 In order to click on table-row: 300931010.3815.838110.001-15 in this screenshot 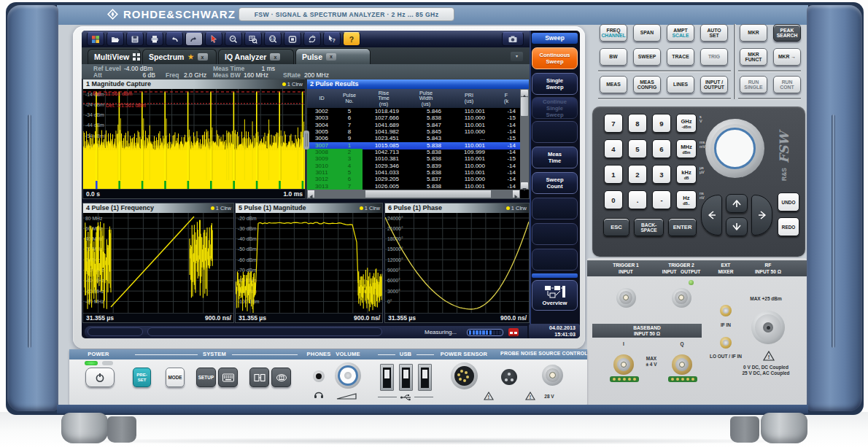, I will do `click(414, 159)`.